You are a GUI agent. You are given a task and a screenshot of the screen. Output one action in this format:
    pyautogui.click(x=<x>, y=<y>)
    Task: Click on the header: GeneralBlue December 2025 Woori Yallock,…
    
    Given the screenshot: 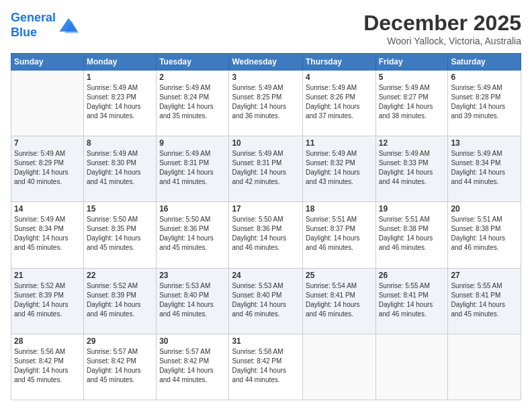 What is the action you would take?
    pyautogui.click(x=266, y=28)
    